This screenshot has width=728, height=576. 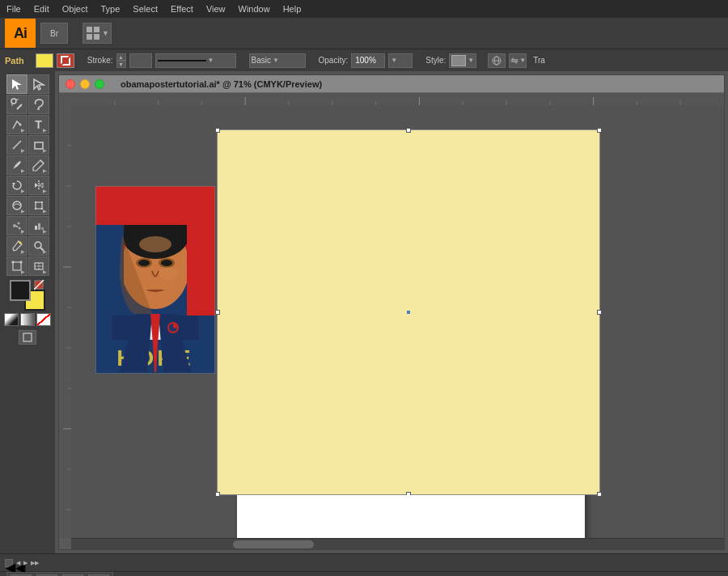 I want to click on arrange-button: ▼, so click(x=97, y=33).